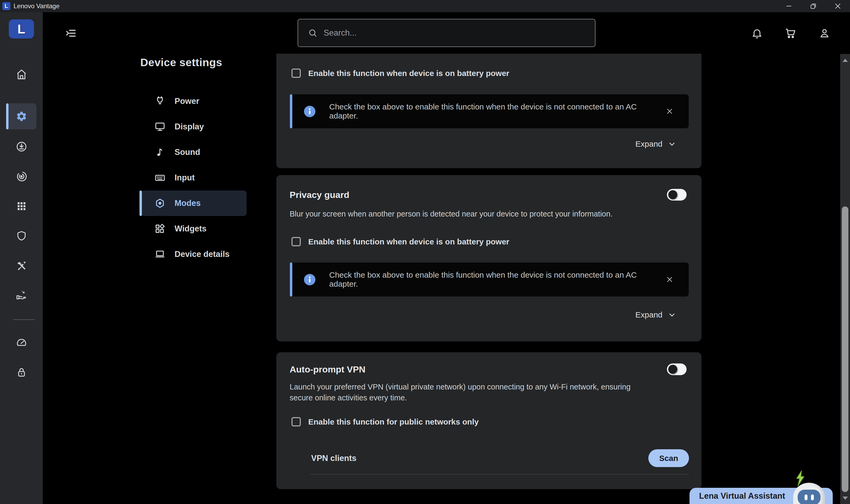 The height and width of the screenshot is (504, 850). Describe the element at coordinates (22, 206) in the screenshot. I see `apps-grid-icon` at that location.